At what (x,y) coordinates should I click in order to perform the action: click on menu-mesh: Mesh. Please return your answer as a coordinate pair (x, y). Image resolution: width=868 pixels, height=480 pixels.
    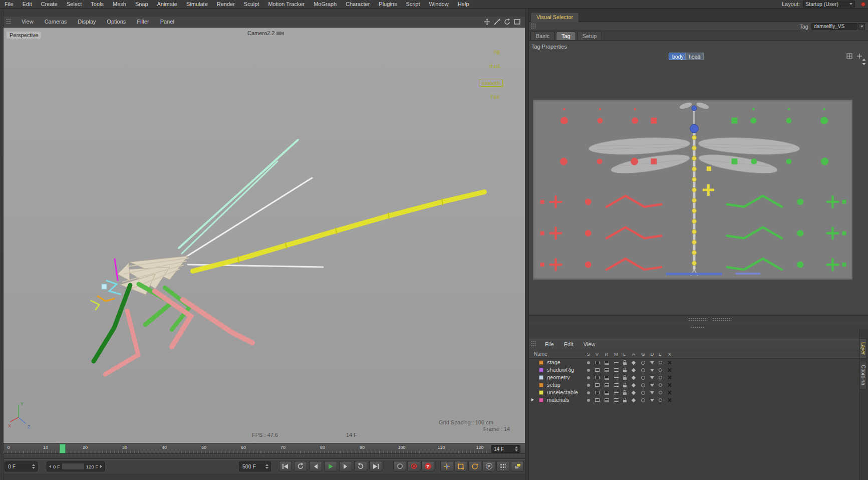
    Looking at the image, I should click on (119, 4).